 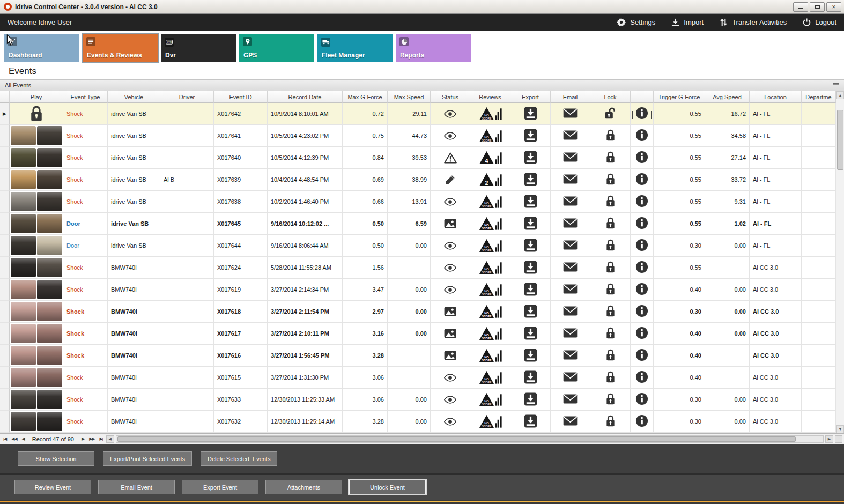 I want to click on event-row: ShockBMW740iX0176153/27/2014 1:31:30 PM3…, so click(x=418, y=377).